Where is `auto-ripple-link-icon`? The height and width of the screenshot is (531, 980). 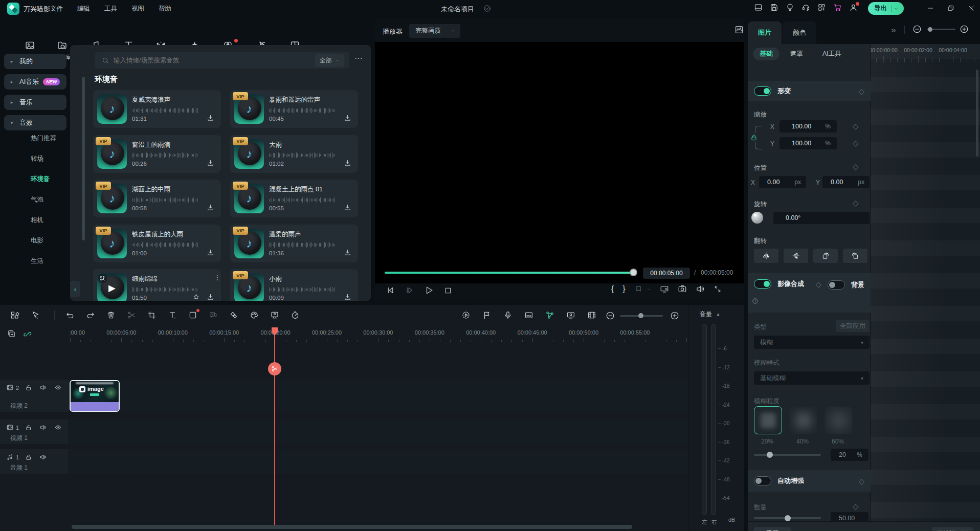
auto-ripple-link-icon is located at coordinates (28, 334).